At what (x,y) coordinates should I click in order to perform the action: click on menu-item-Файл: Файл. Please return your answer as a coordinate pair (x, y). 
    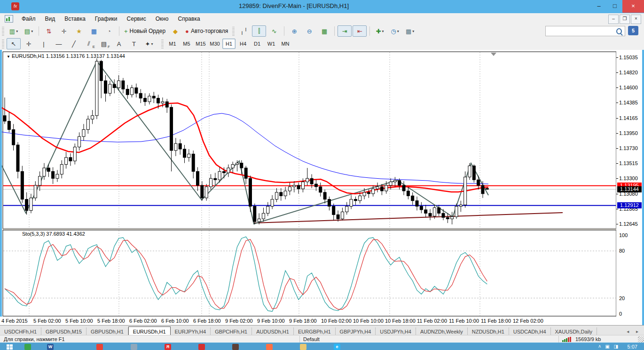
    Looking at the image, I should click on (29, 19).